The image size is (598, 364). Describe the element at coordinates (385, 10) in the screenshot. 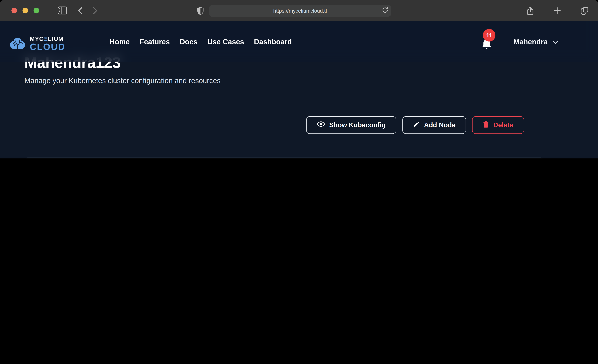

I see `reload-icon` at that location.